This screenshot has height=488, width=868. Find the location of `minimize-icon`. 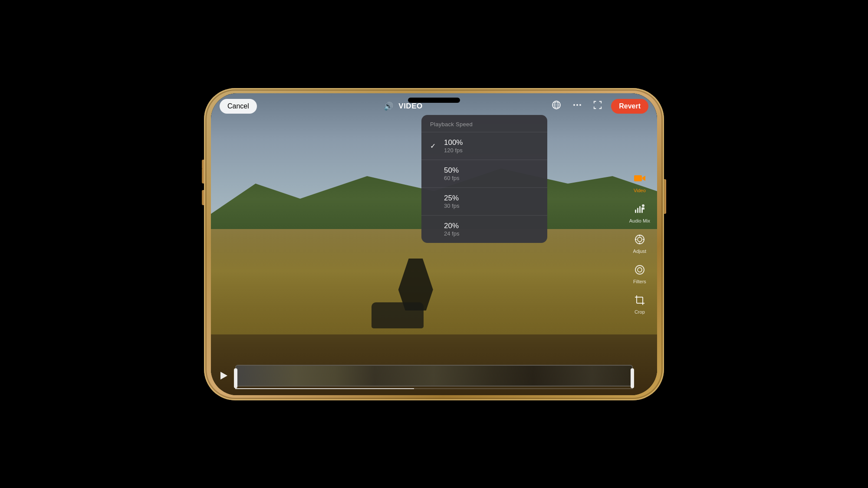

minimize-icon is located at coordinates (598, 106).